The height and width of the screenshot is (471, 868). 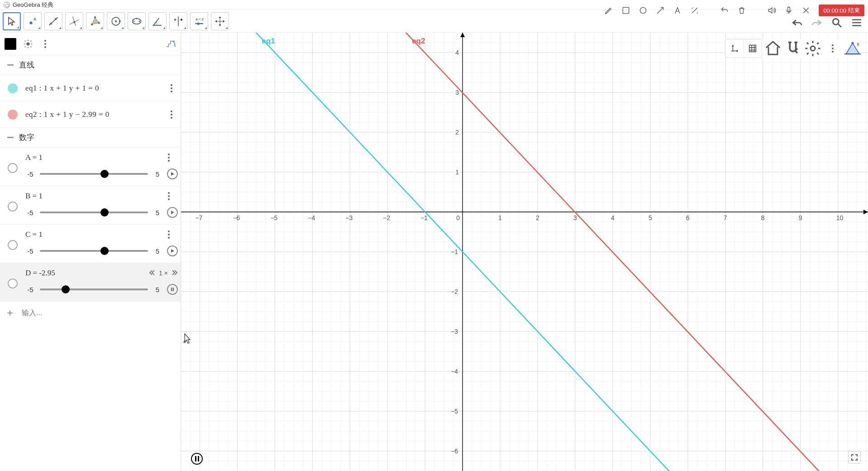 I want to click on slider-speed-d: 1 ×, so click(x=163, y=274).